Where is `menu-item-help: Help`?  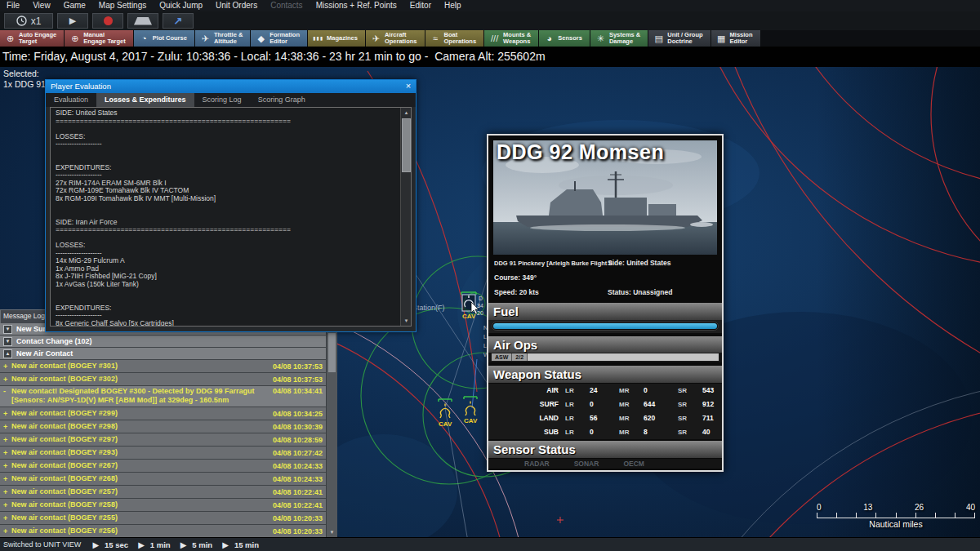
menu-item-help: Help is located at coordinates (452, 6).